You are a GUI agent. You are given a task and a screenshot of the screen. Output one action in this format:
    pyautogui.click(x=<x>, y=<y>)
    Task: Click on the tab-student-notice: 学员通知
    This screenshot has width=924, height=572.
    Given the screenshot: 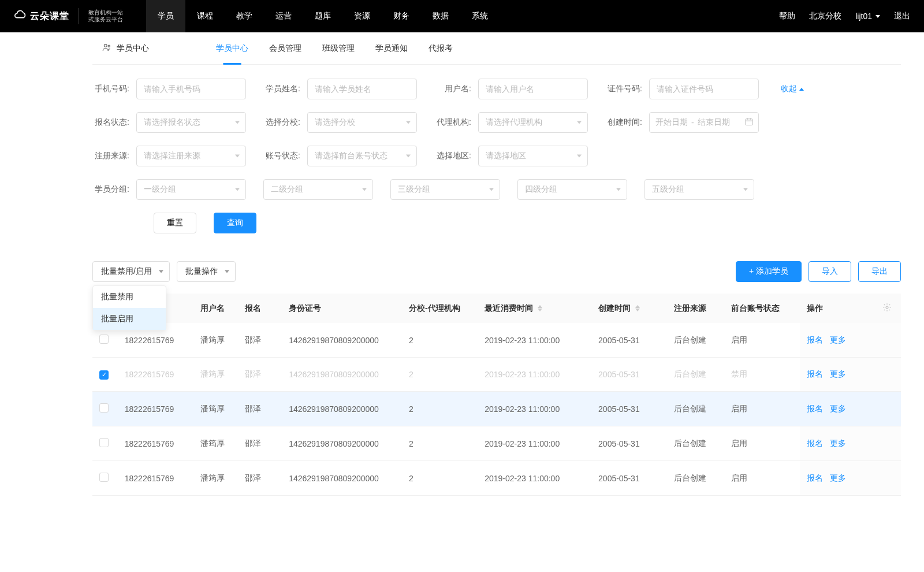 What is the action you would take?
    pyautogui.click(x=392, y=49)
    